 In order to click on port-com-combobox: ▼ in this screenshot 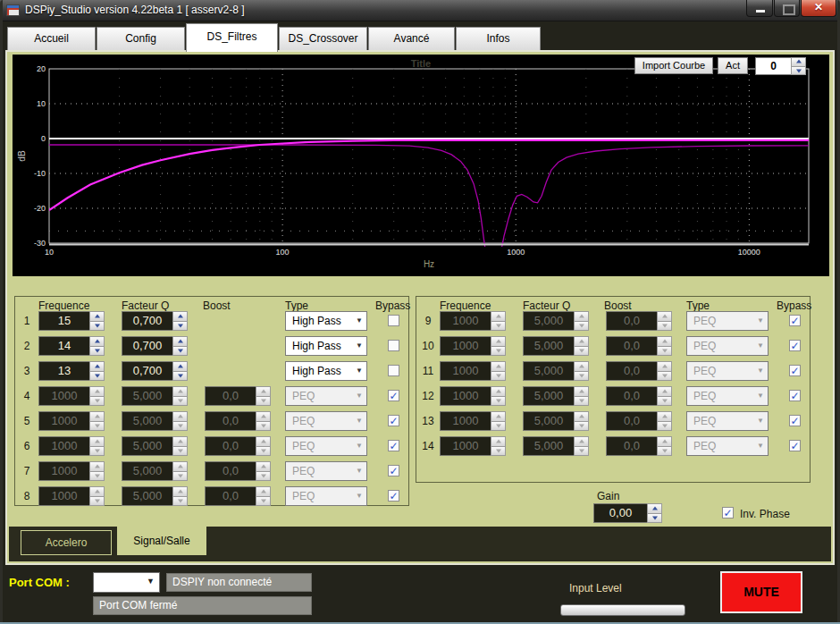, I will do `click(127, 583)`.